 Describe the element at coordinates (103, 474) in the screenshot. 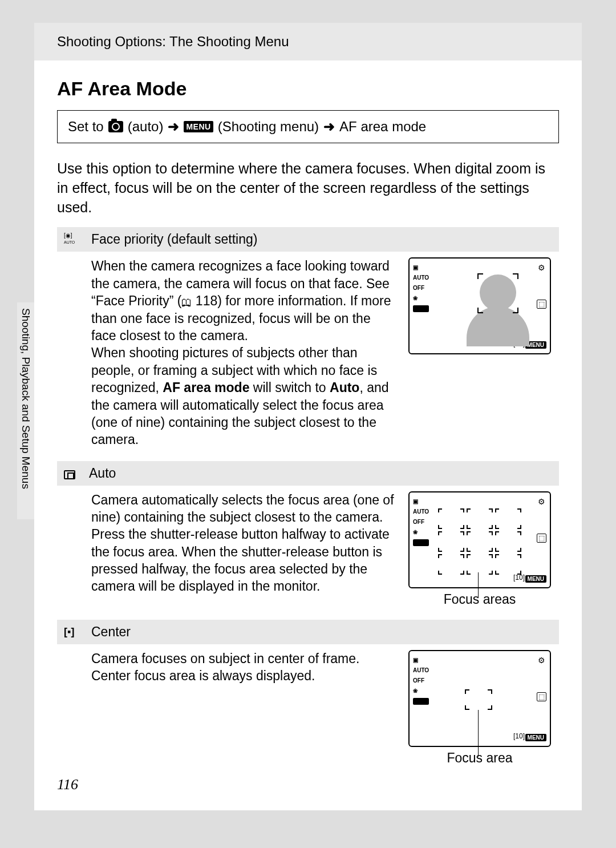

I see `option-label-auto: Auto` at that location.